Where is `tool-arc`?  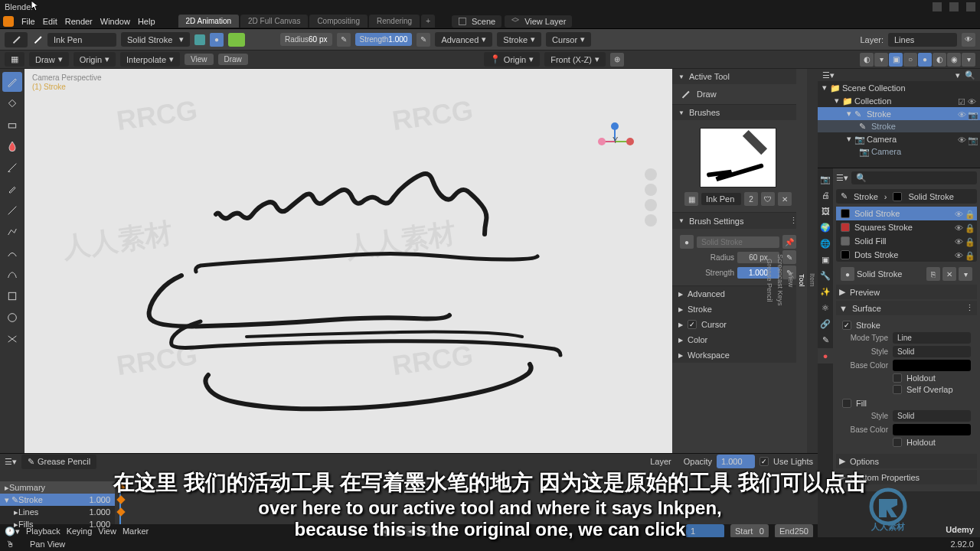
tool-arc is located at coordinates (12, 253).